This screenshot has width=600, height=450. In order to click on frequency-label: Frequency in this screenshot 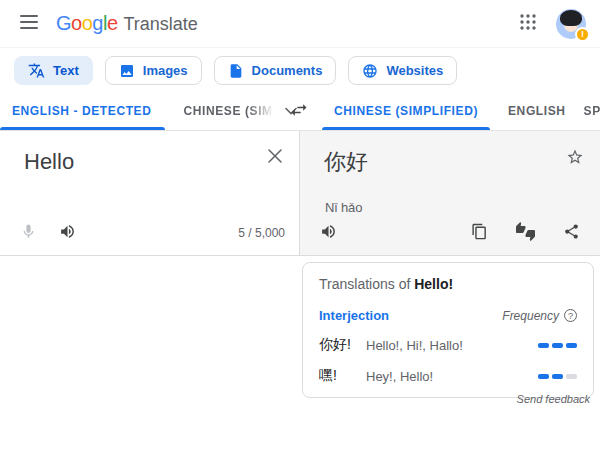, I will do `click(530, 316)`.